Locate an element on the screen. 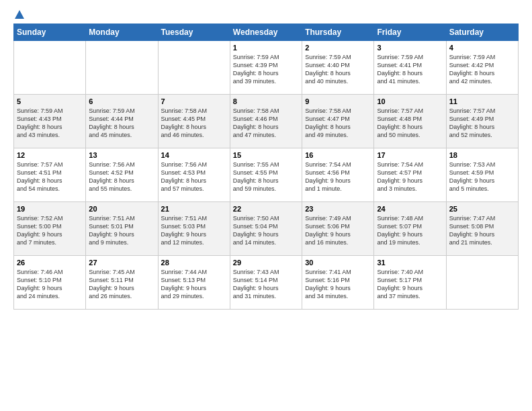 The height and width of the screenshot is (411, 532). day-cell: 5Sunrise: 7:59 AM Sunset: 4:43 PM Daylig… is located at coordinates (50, 122).